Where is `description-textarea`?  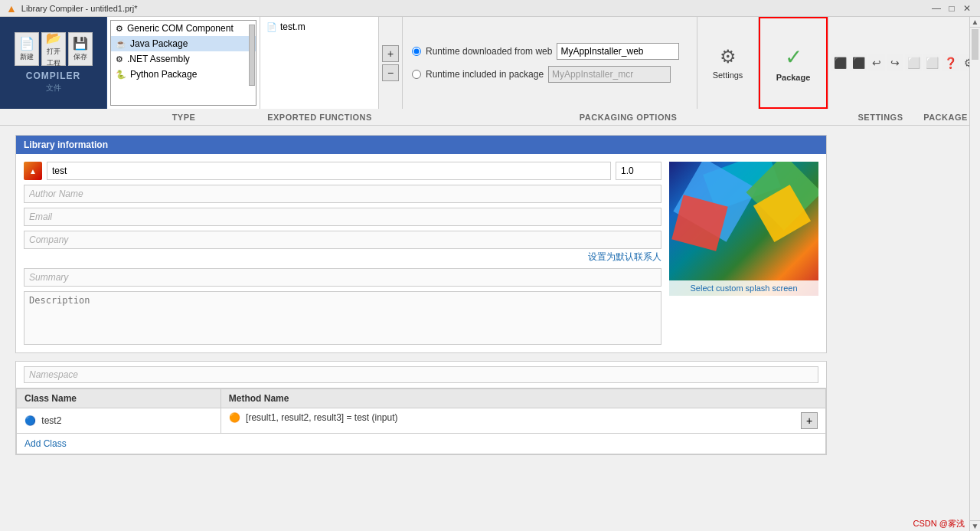
description-textarea is located at coordinates (343, 318).